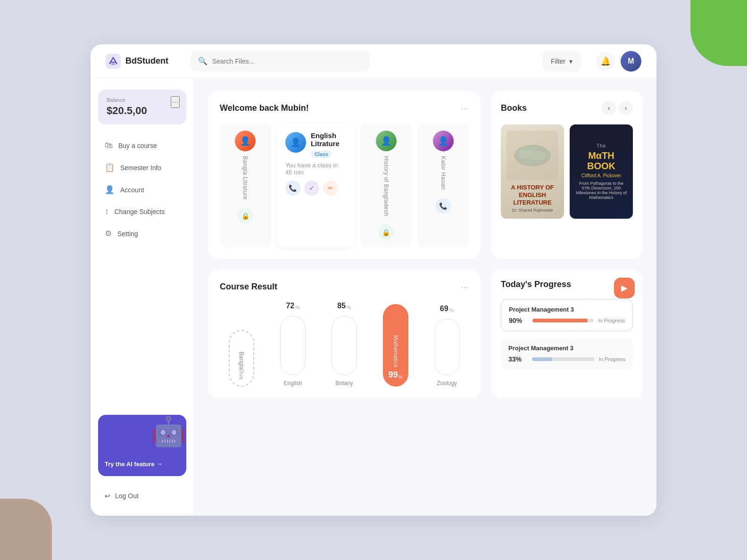 The image size is (747, 560). Describe the element at coordinates (140, 212) in the screenshot. I see `sidebar-item-label: Change Subjects` at that location.